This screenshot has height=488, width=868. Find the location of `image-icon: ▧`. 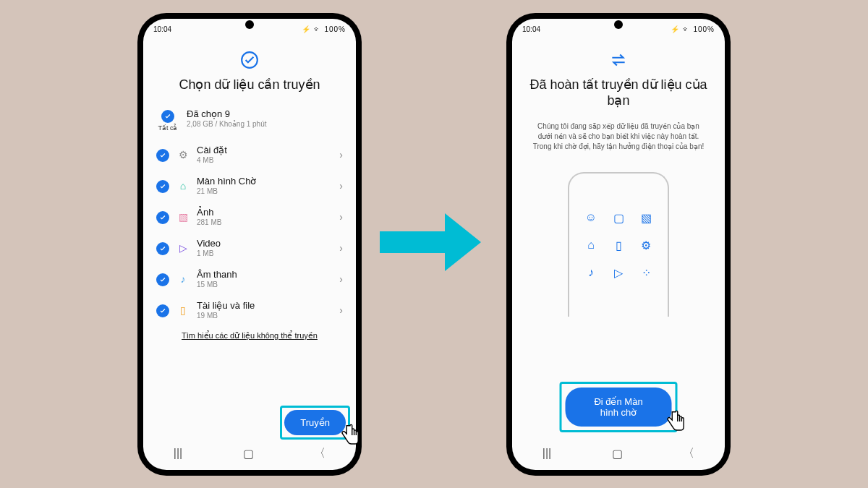

image-icon: ▧ is located at coordinates (646, 218).